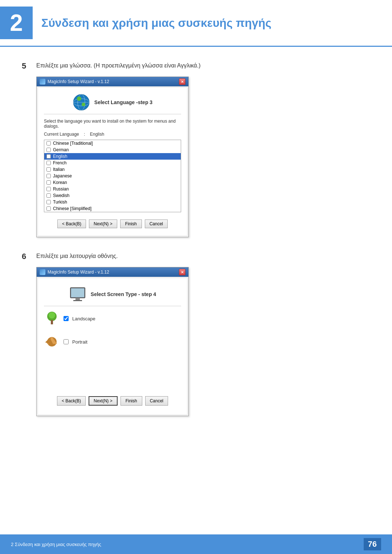 Image resolution: width=392 pixels, height=554 pixels. I want to click on footer-page-number: 76, so click(372, 544).